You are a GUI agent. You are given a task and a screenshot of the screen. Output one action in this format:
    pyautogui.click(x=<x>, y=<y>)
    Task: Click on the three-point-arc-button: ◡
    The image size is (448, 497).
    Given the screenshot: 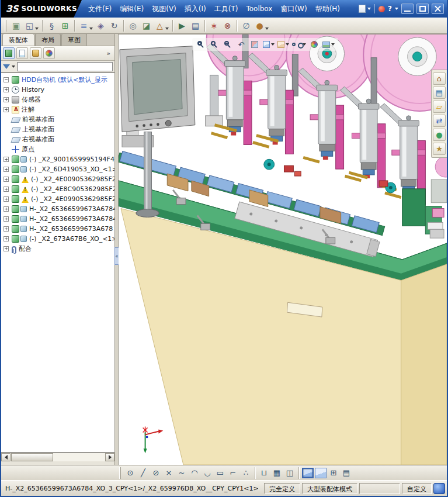 What is the action you would take?
    pyautogui.click(x=207, y=473)
    